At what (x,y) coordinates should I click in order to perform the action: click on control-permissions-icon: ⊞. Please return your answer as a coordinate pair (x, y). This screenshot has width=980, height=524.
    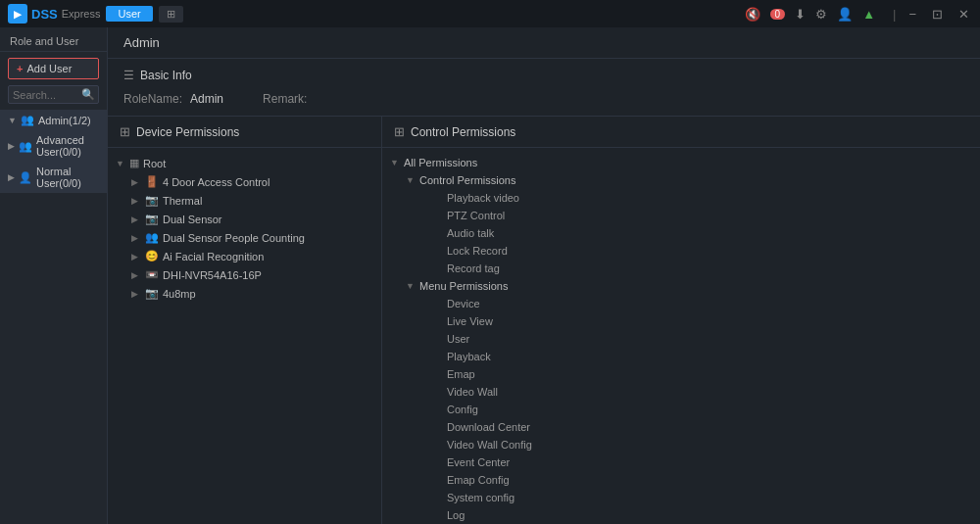
    Looking at the image, I should click on (400, 131).